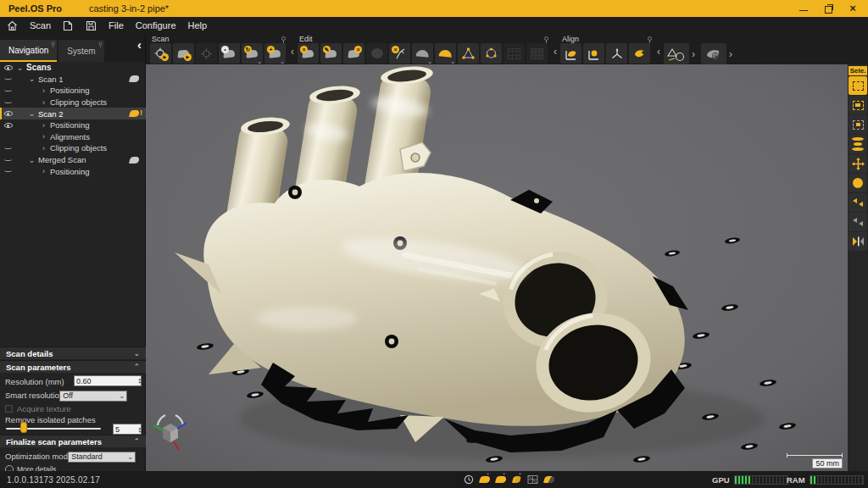  I want to click on add-to-scan-button: + ⌄, so click(275, 53).